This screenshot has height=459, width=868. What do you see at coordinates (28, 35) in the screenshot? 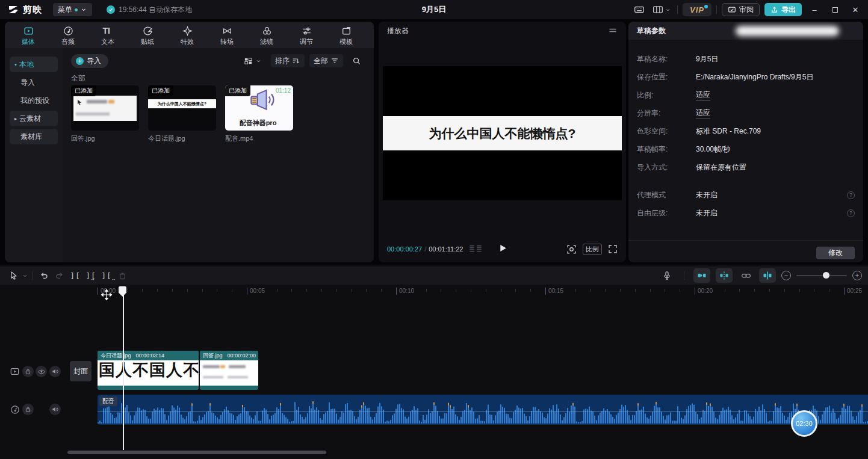
I see `tab-media: 媒体` at bounding box center [28, 35].